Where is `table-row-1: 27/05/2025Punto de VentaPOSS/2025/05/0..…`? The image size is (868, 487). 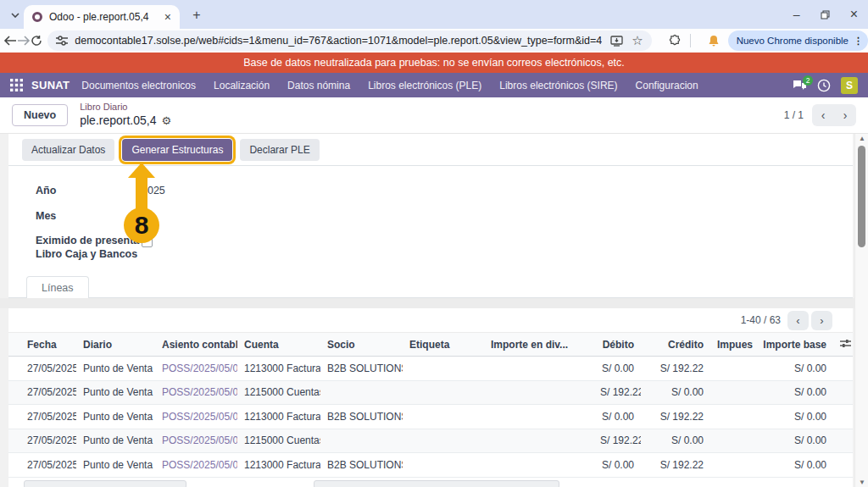
table-row-1: 27/05/2025Punto de VentaPOSS/2025/05/0..… is located at coordinates (431, 393).